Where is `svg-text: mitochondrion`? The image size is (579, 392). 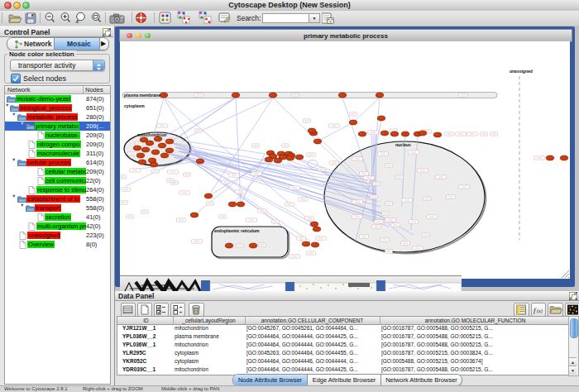 svg-text: mitochondrion is located at coordinates (152, 135).